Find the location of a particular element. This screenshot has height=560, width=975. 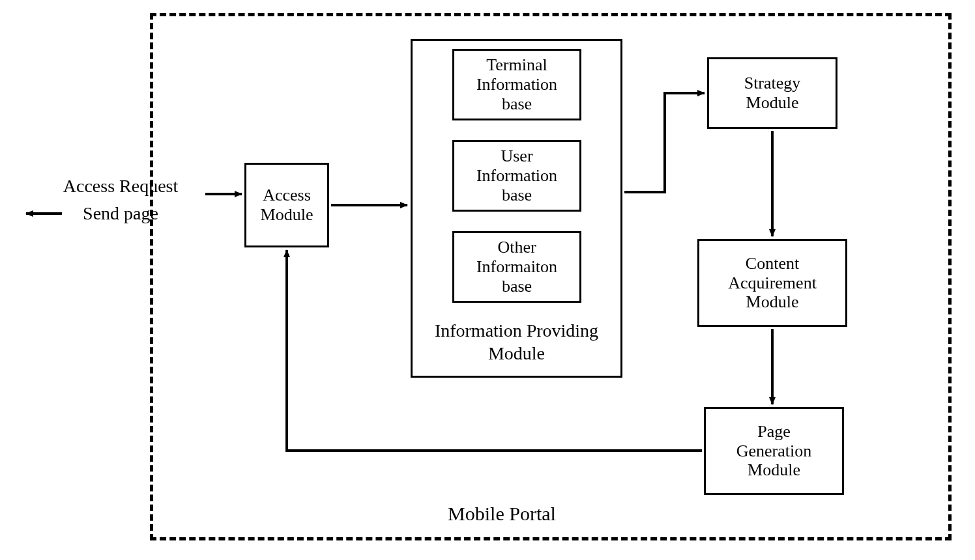

access-request-label: Access Request is located at coordinates (121, 186).